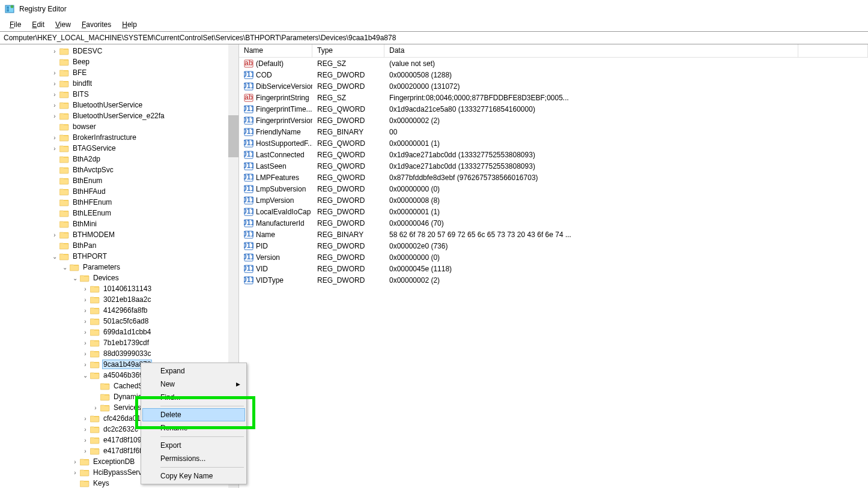  Describe the element at coordinates (119, 83) in the screenshot. I see `tree-item: ›bindflt` at that location.